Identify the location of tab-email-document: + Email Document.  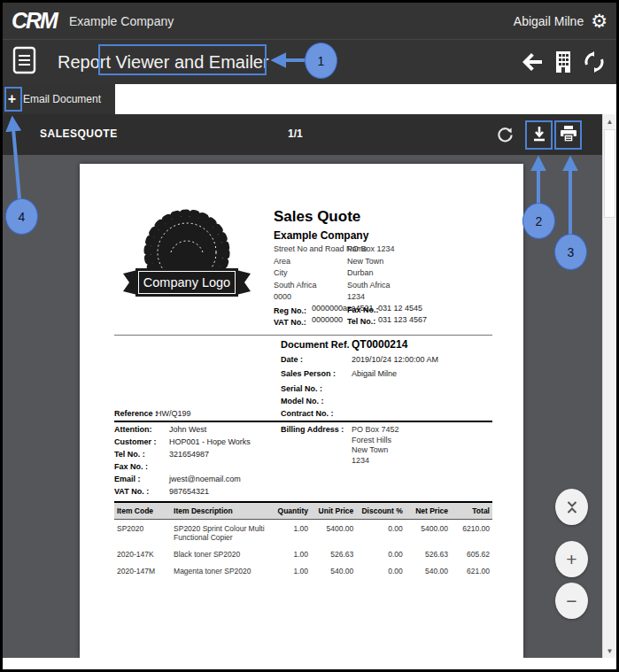
(58, 99).